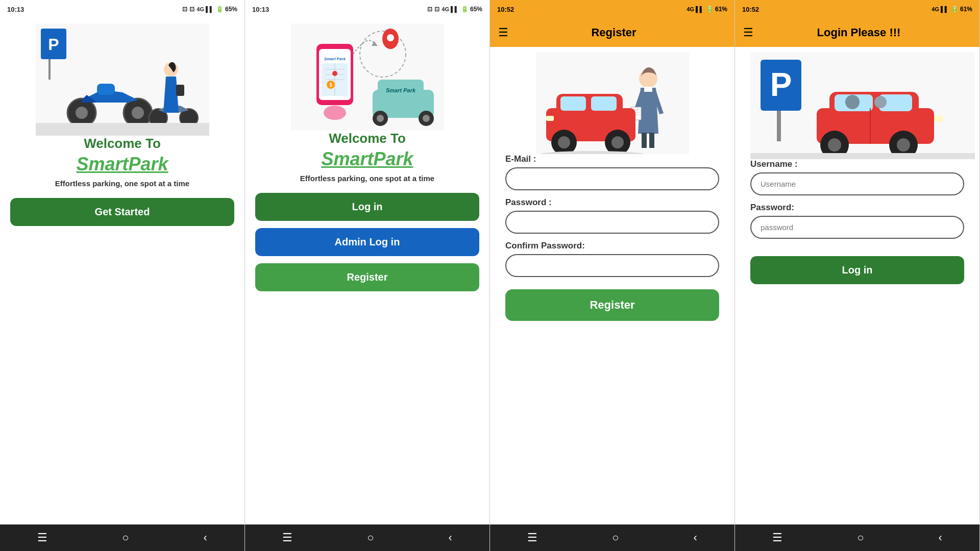 The image size is (980, 551). Describe the element at coordinates (122, 80) in the screenshot. I see `motorcycle-illustration: P` at that location.